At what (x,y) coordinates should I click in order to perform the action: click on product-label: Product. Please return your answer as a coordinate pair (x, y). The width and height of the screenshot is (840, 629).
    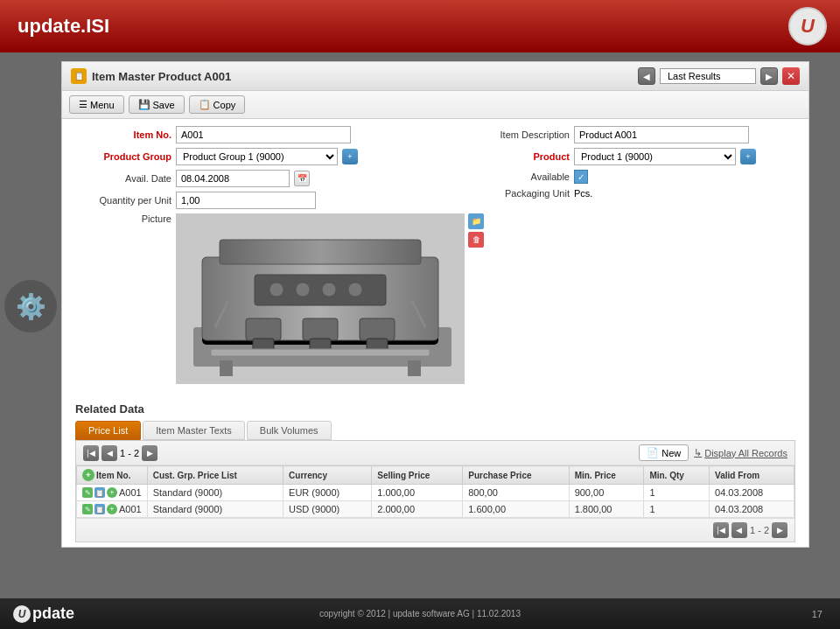
    Looking at the image, I should click on (526, 157).